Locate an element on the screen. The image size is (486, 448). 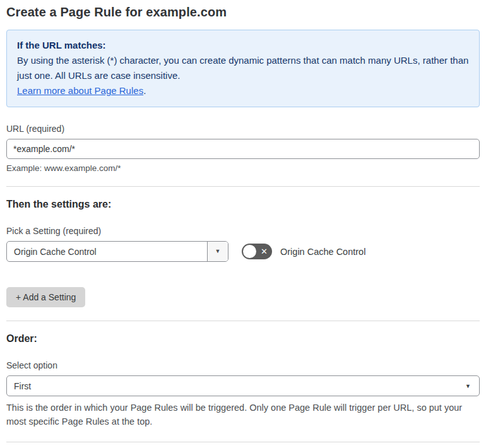
info-box-link-line: Learn more about Page Rules. is located at coordinates (243, 91).